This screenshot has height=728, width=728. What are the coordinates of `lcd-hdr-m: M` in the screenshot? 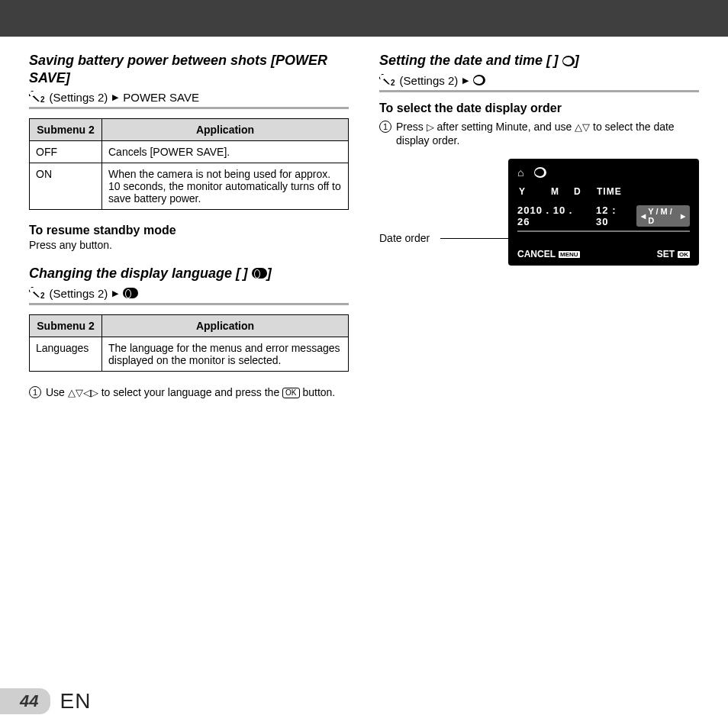 It's located at (562, 192).